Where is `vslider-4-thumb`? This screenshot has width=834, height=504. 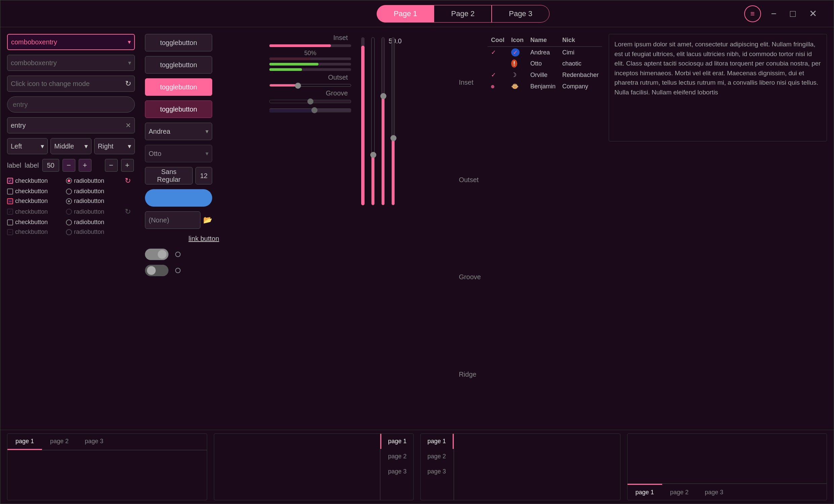 vslider-4-thumb is located at coordinates (393, 138).